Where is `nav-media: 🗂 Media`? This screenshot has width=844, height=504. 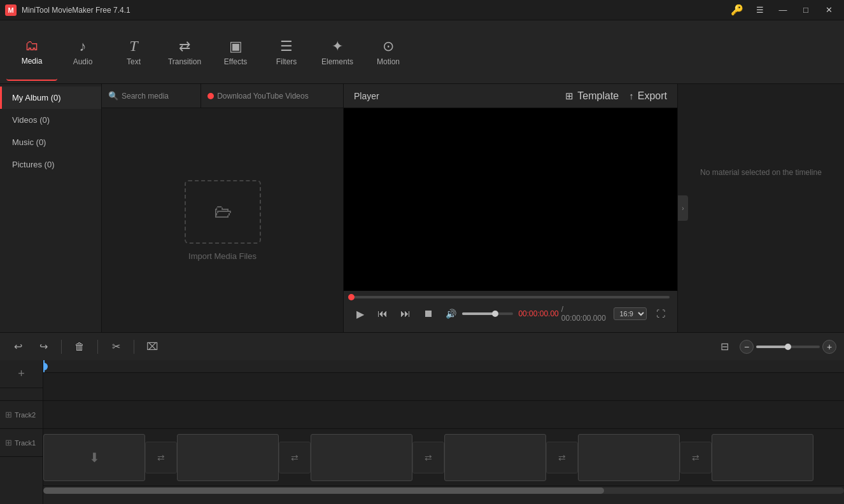
nav-media: 🗂 Media is located at coordinates (32, 52).